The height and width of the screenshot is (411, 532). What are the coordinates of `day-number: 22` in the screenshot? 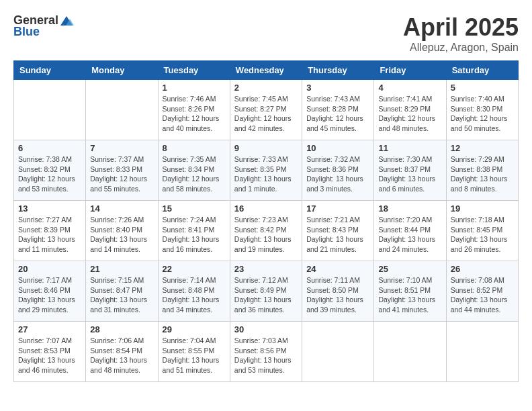 It's located at (194, 269).